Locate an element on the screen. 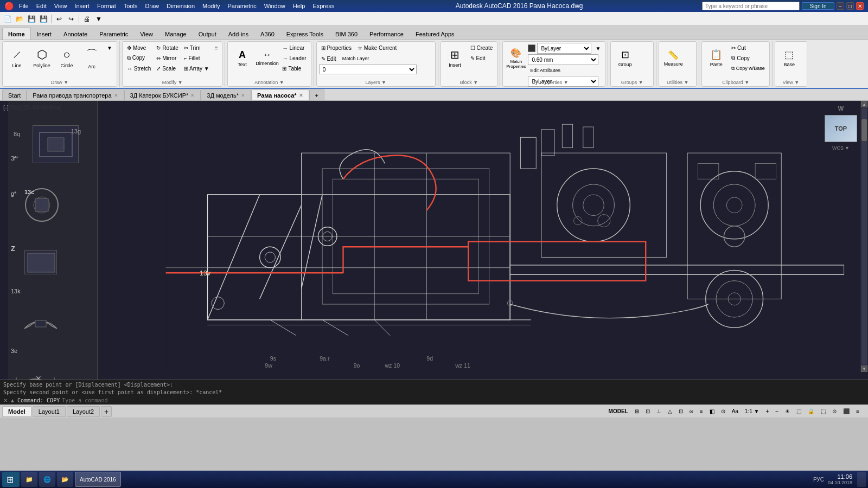 Image resolution: width=868 pixels, height=488 pixels. table-button: ⊞ Table is located at coordinates (294, 68).